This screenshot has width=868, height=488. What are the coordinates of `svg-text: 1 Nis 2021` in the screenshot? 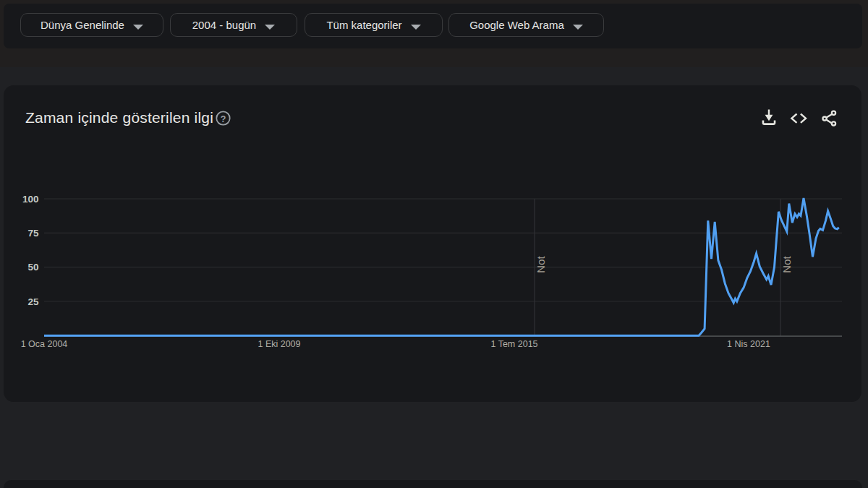 It's located at (749, 344).